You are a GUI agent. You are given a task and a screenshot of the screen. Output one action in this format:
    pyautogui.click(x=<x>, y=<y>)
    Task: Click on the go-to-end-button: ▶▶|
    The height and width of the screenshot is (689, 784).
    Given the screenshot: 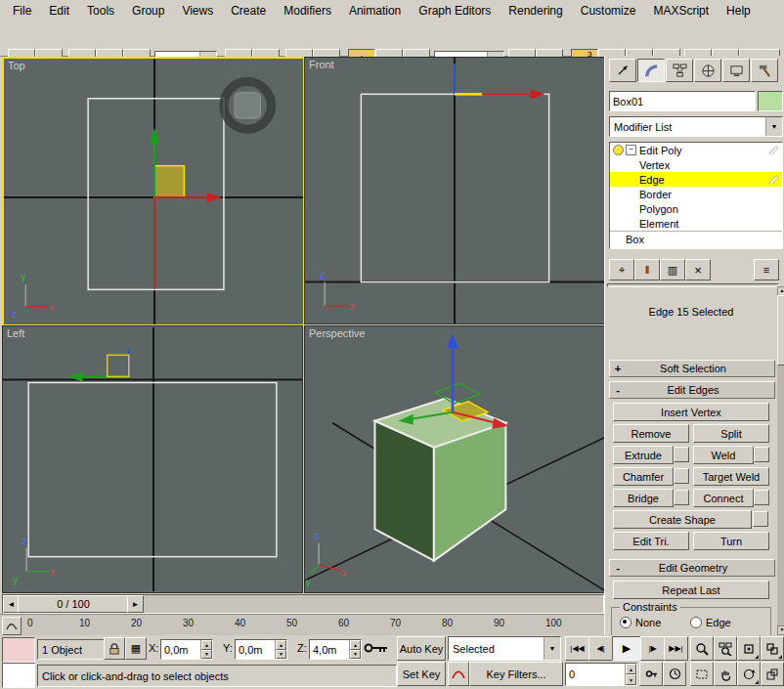 What is the action you would take?
    pyautogui.click(x=676, y=649)
    